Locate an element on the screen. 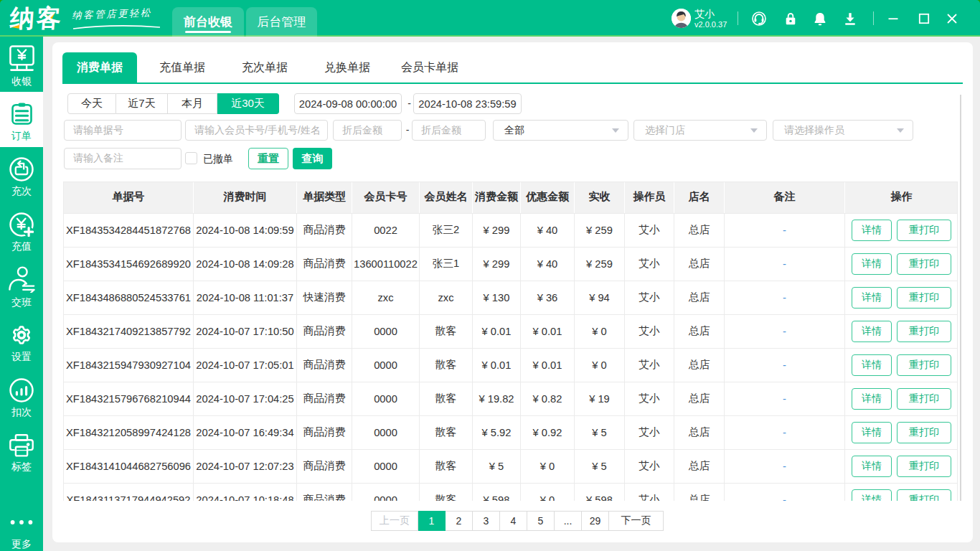 This screenshot has width=980, height=551. vertical-scrollbar is located at coordinates (961, 298).